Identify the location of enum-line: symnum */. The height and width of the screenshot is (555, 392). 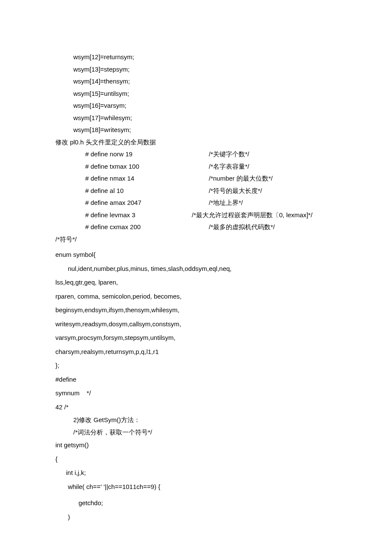
(196, 394).